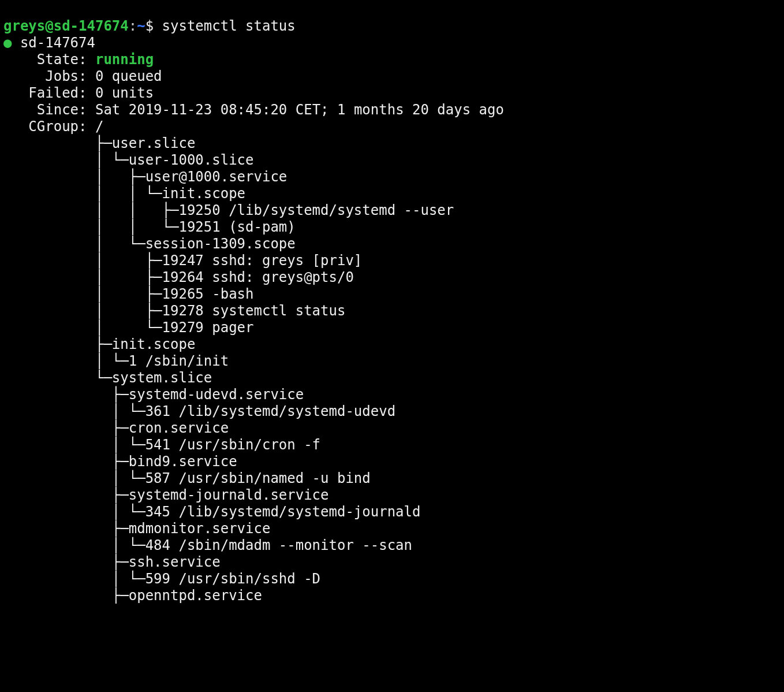 This screenshot has width=784, height=692. I want to click on tree-line: │ ├─19265 -bash, so click(128, 294).